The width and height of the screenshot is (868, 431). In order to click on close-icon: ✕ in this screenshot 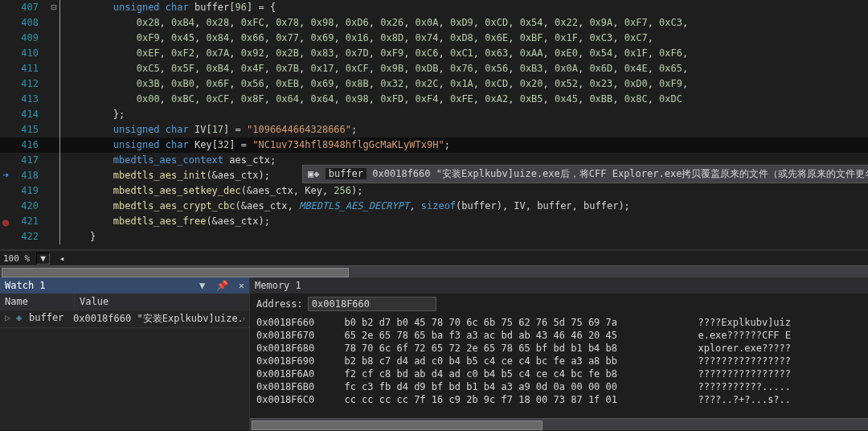, I will do `click(241, 285)`.